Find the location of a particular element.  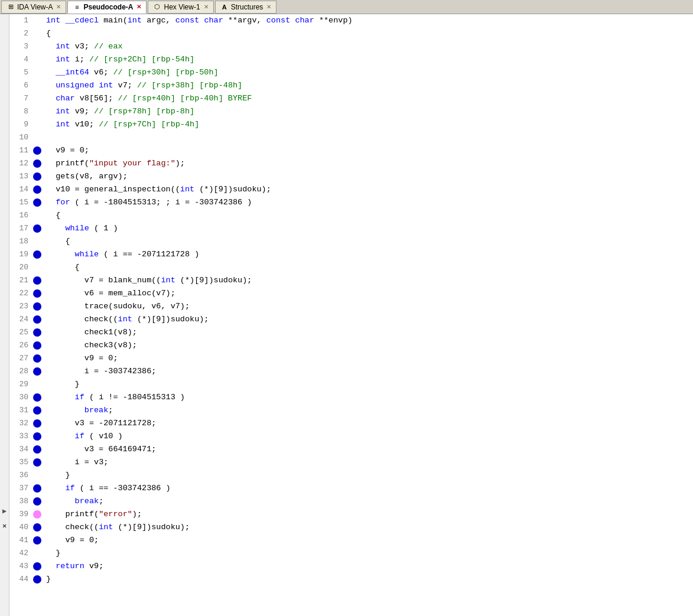

tab-pseudocode-close: ✕ is located at coordinates (139, 7).